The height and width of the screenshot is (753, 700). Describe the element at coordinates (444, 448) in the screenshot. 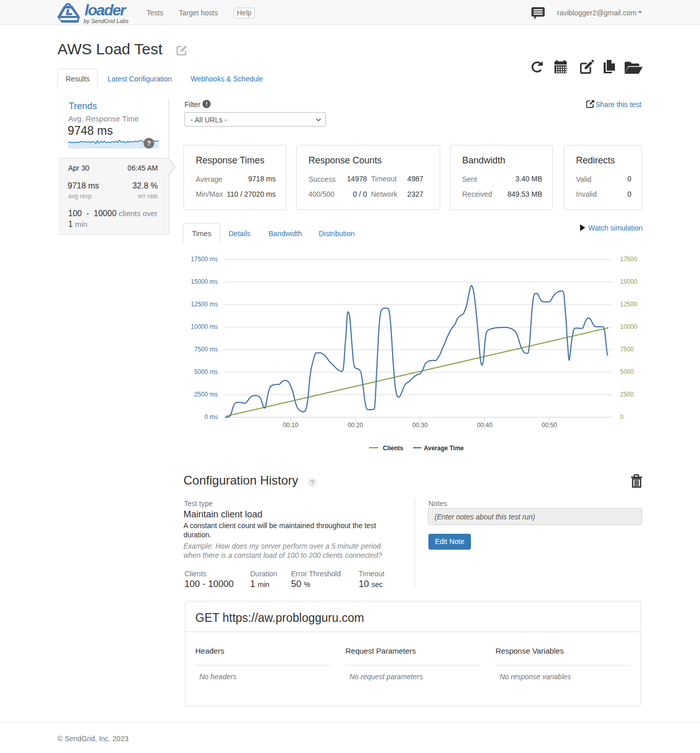

I see `svg-text: Average Time` at that location.